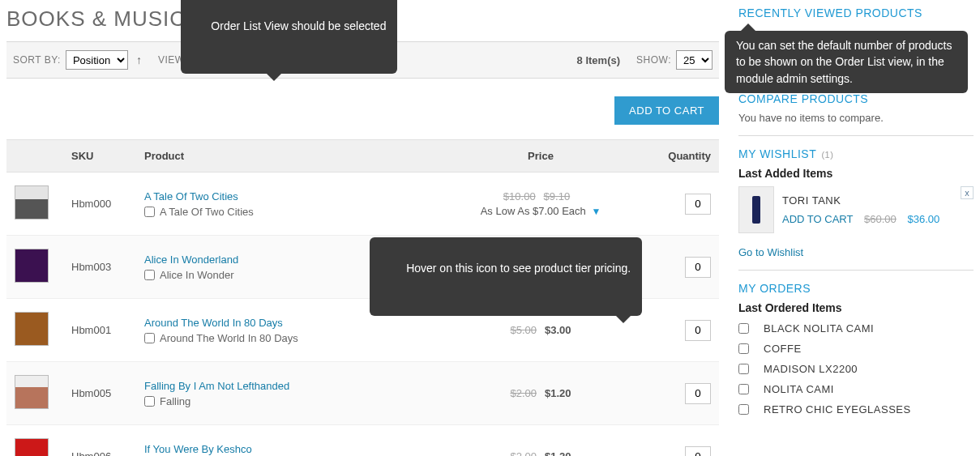  Describe the element at coordinates (856, 118) in the screenshot. I see `compare-empty-text: You have no items to compare.` at that location.